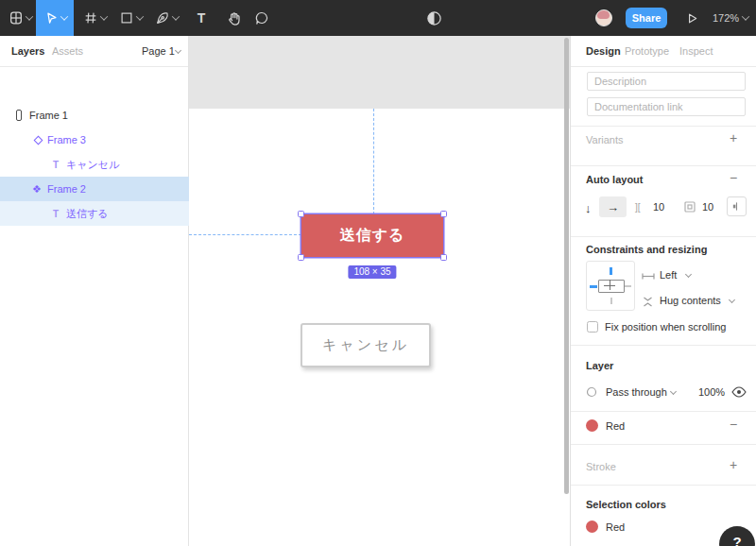 The width and height of the screenshot is (756, 546). Describe the element at coordinates (372, 236) in the screenshot. I see `selection-frame: 送信する 108 × 35` at that location.